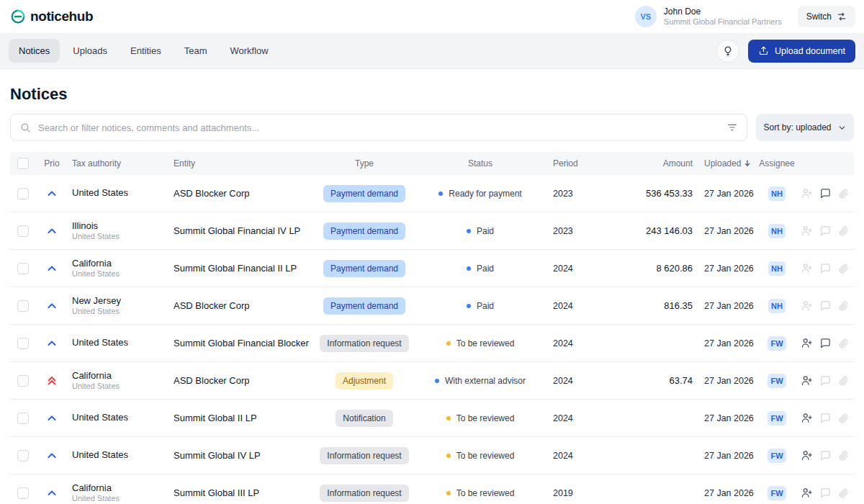  I want to click on amount: 243 146.03, so click(646, 230).